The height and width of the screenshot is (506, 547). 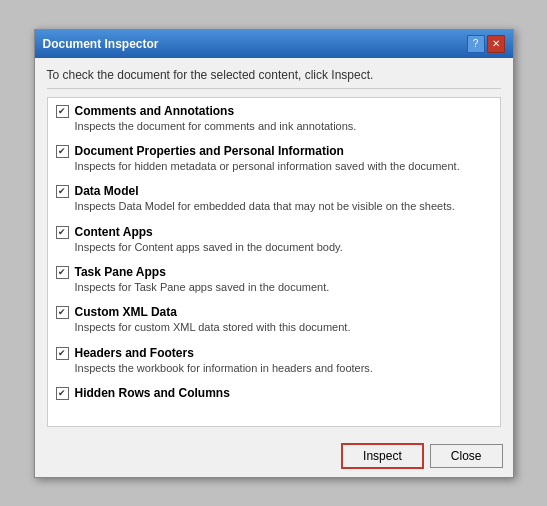 What do you see at coordinates (62, 112) in the screenshot?
I see `checkbox-comments` at bounding box center [62, 112].